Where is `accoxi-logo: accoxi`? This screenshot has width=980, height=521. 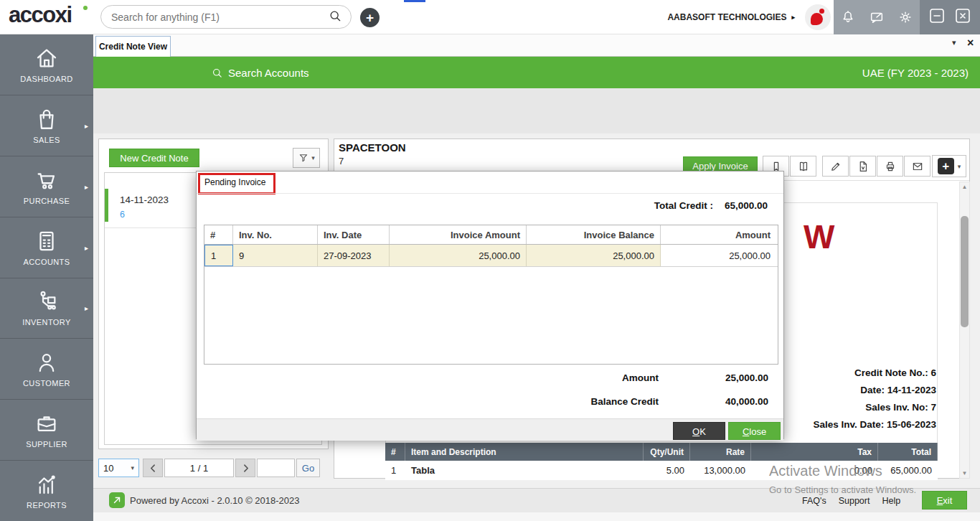
accoxi-logo: accoxi is located at coordinates (40, 15).